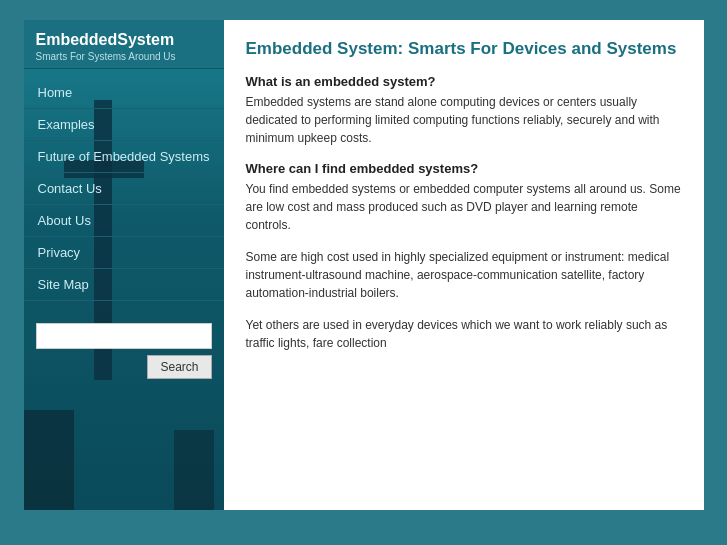 The width and height of the screenshot is (727, 545). Describe the element at coordinates (464, 334) in the screenshot. I see `section-text-3: Yet others are used in everyday devices …` at that location.